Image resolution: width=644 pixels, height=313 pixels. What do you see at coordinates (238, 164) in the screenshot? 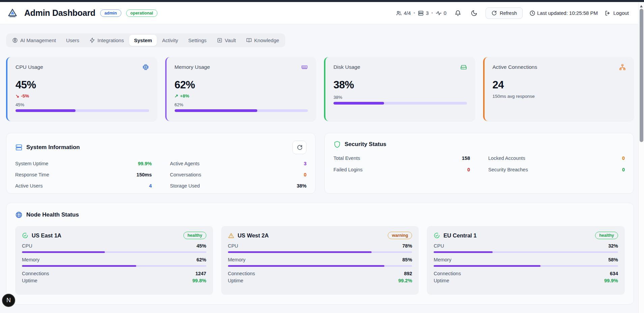
I see `info-row: Active Agents3` at bounding box center [238, 164].